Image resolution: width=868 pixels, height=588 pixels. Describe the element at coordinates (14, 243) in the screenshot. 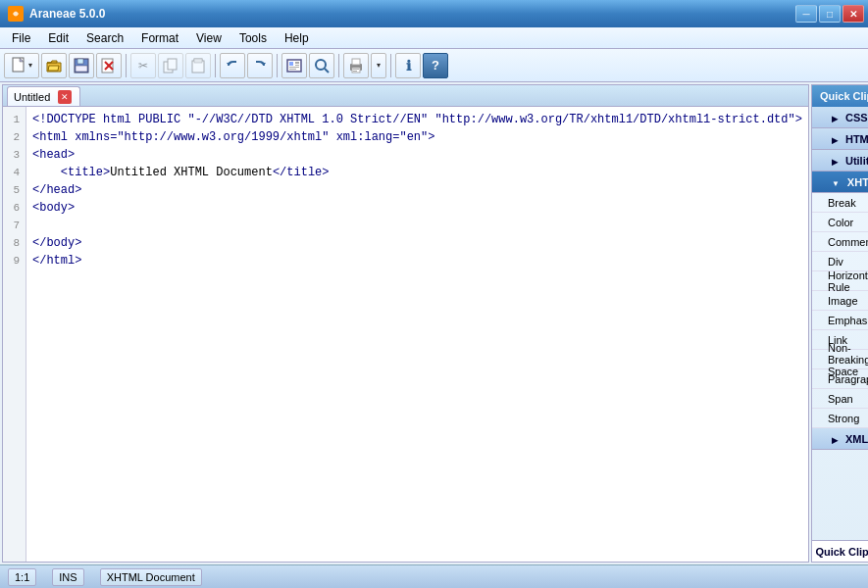

I see `line-num-8: 8` at that location.